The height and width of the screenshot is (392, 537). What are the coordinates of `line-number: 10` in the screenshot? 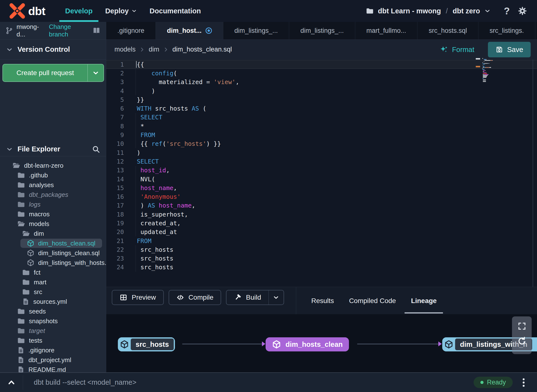 It's located at (115, 144).